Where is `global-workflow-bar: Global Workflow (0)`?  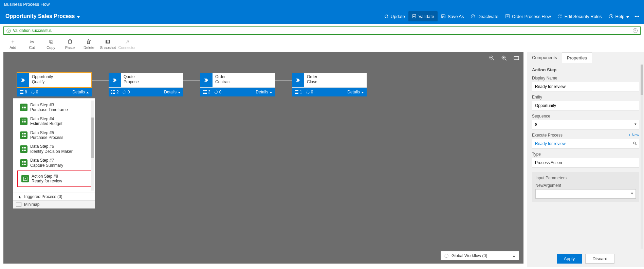
global-workflow-bar: Global Workflow (0) is located at coordinates (480, 256).